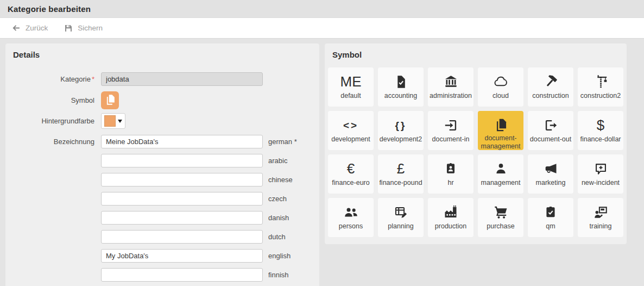 This screenshot has height=286, width=644. I want to click on designation-row: chinese, so click(149, 179).